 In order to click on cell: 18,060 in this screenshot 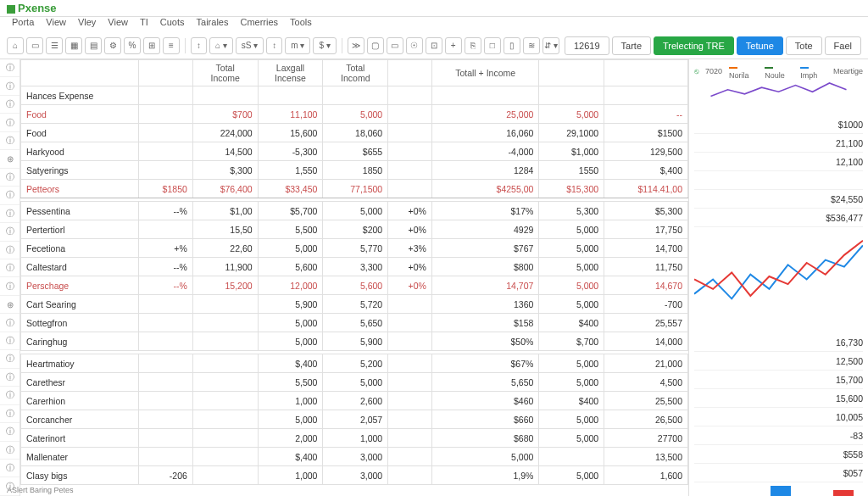, I will do `click(356, 133)`.